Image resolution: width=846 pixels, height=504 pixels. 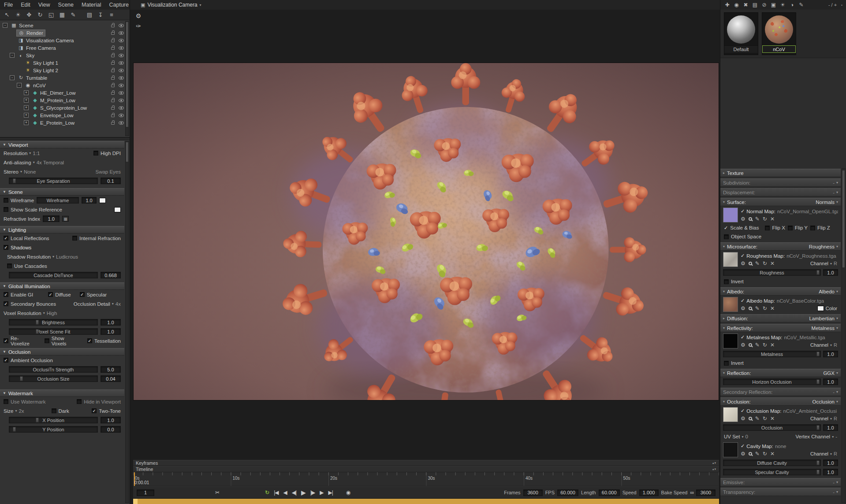 I want to click on occlusion-size-slider: Occlusion Size, so click(x=53, y=379).